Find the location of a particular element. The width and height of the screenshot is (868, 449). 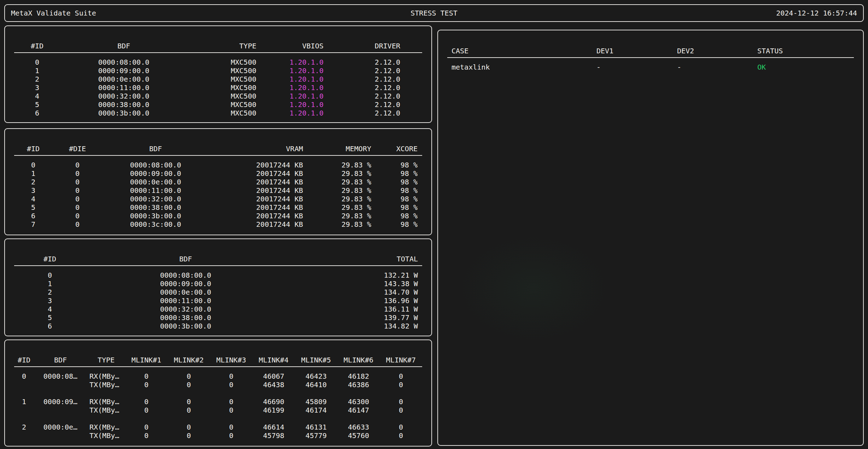

cell-mlink4: 46067 is located at coordinates (274, 376).